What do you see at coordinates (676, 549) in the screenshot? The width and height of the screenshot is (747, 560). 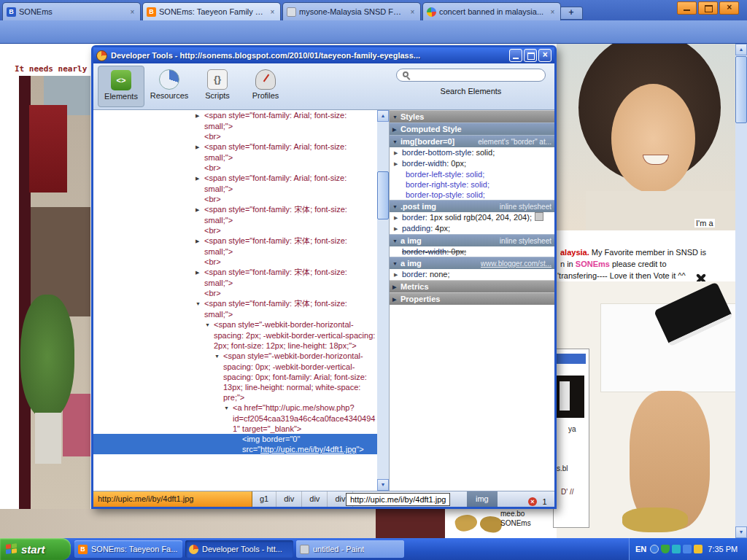 I see `network-icon` at bounding box center [676, 549].